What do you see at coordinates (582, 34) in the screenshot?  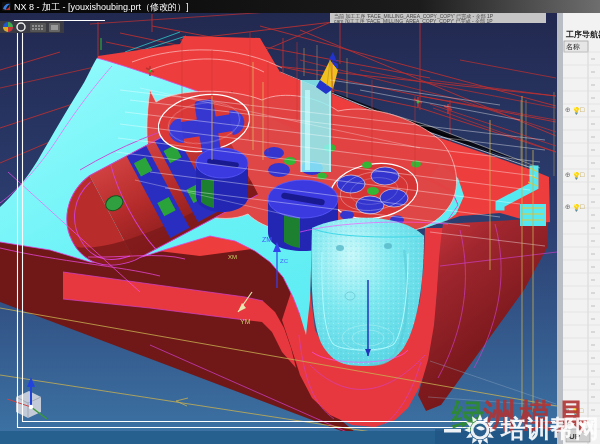 I see `svg-text: 工序导航器` at bounding box center [582, 34].